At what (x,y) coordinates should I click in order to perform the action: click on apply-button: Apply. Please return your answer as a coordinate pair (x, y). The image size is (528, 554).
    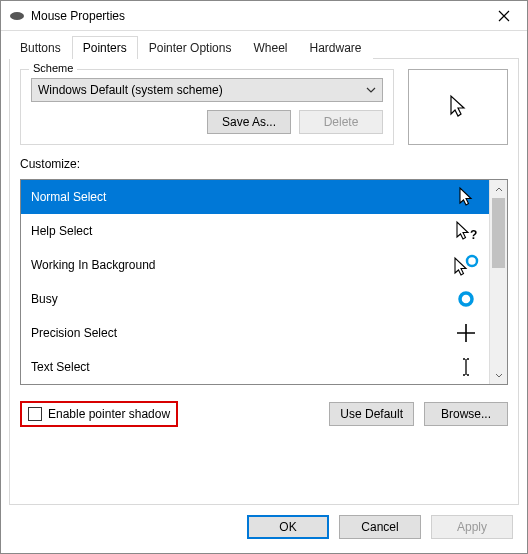
    Looking at the image, I should click on (472, 527).